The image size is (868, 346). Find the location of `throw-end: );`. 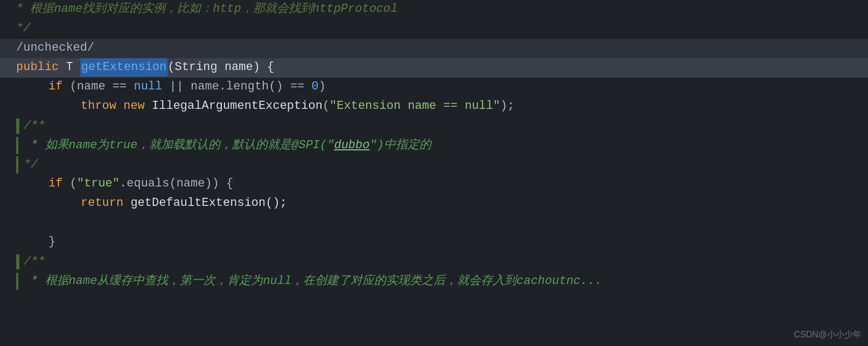

throw-end: ); is located at coordinates (507, 106).